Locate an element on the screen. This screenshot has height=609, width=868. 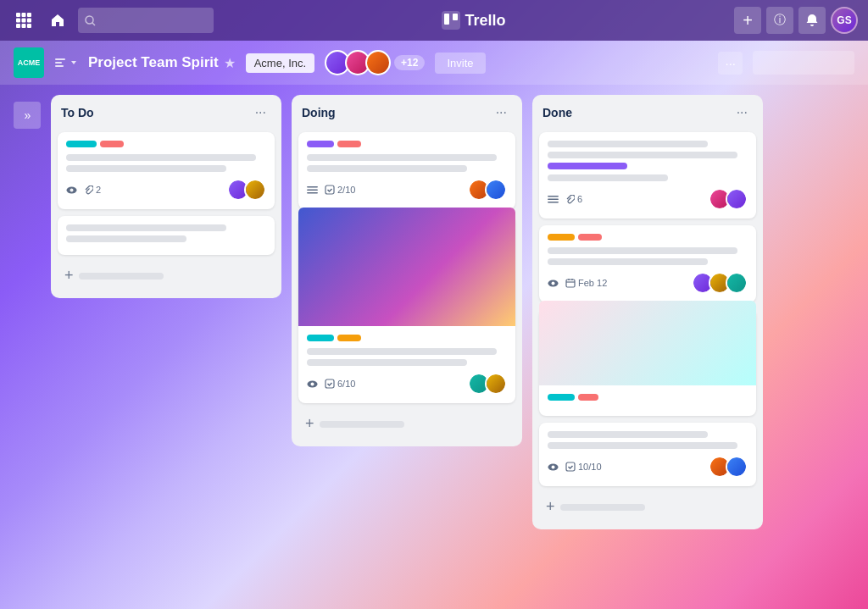
card-footer: Feb 12 is located at coordinates (648, 283).